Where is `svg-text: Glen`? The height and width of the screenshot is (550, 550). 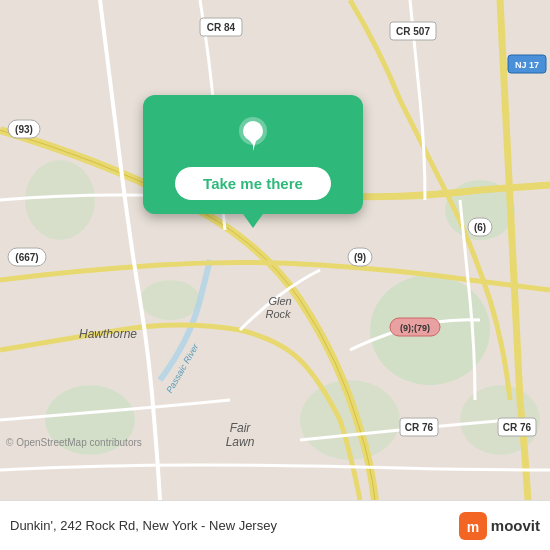 svg-text: Glen is located at coordinates (280, 301).